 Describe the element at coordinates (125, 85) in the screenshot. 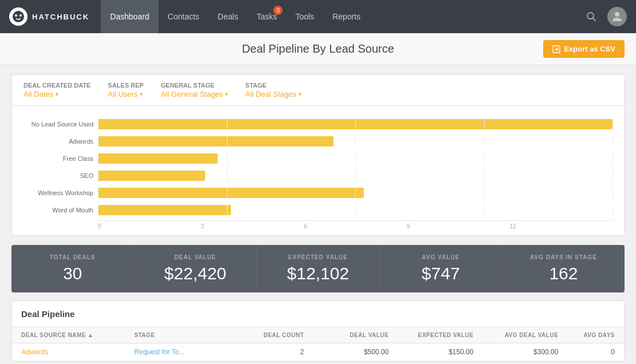

I see `filter-salesrep-label: Sales Rep` at that location.